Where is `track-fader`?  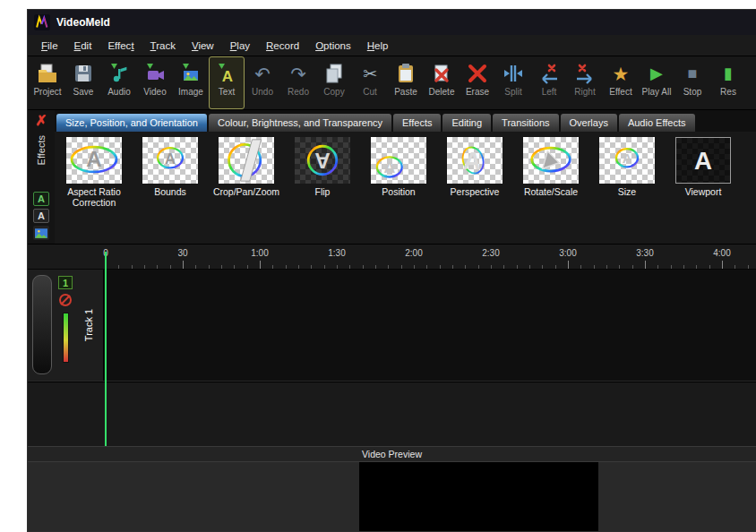
track-fader is located at coordinates (42, 324).